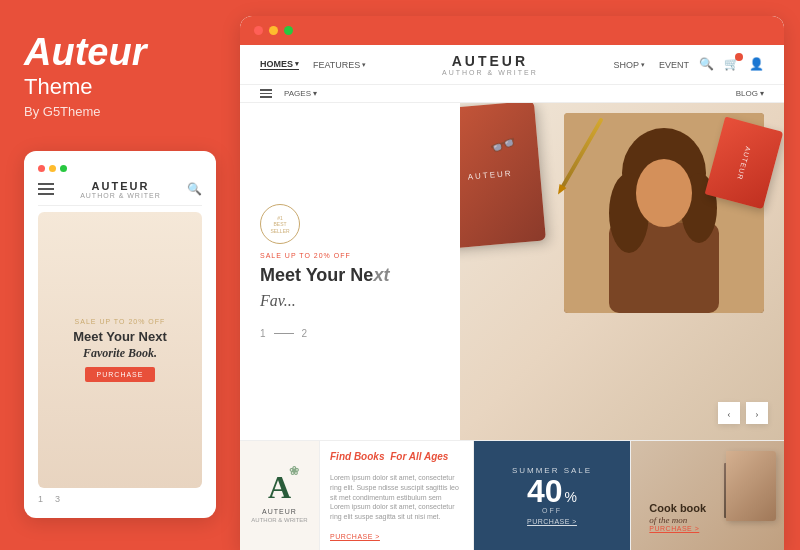 This screenshot has width=800, height=550. Describe the element at coordinates (552, 491) in the screenshot. I see `summer-percent-area: 40 %` at that location.